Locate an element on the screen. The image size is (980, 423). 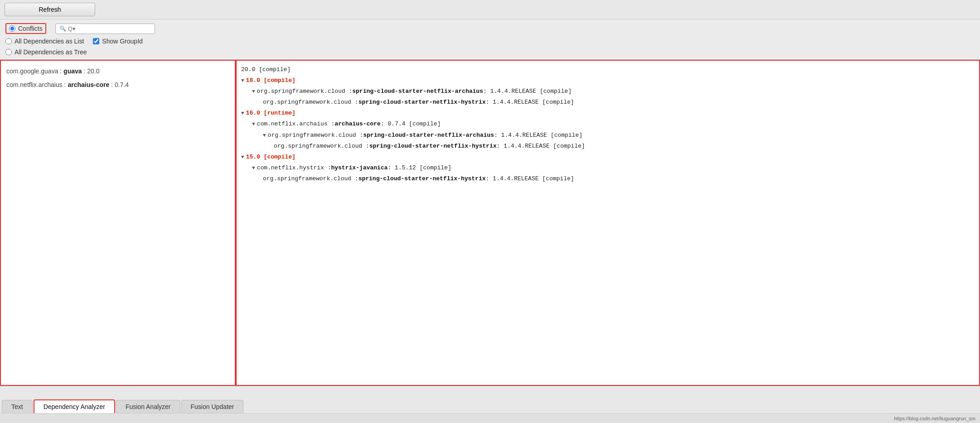
tree-row: com.netflix.hystrix : hystrix-javanica :… is located at coordinates (608, 168).